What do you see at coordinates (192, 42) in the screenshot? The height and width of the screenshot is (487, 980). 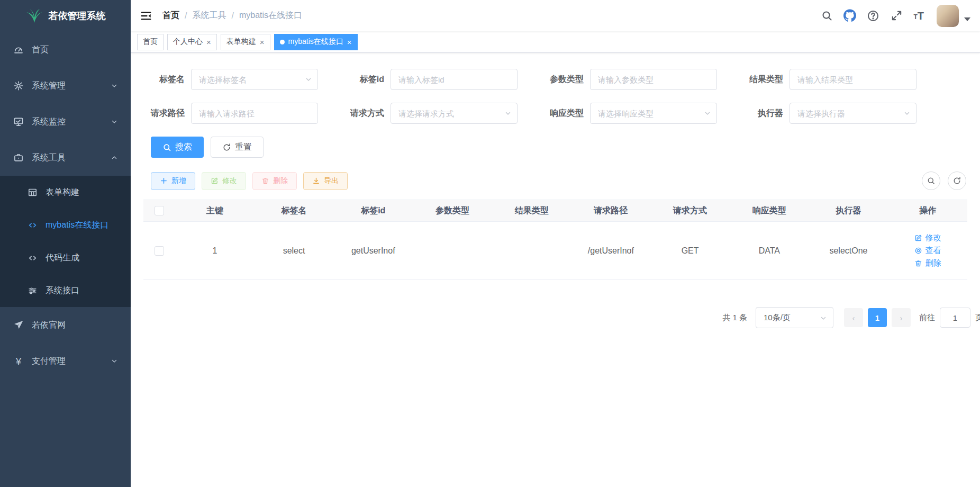 I see `tag-profile: 个人中心 ×` at bounding box center [192, 42].